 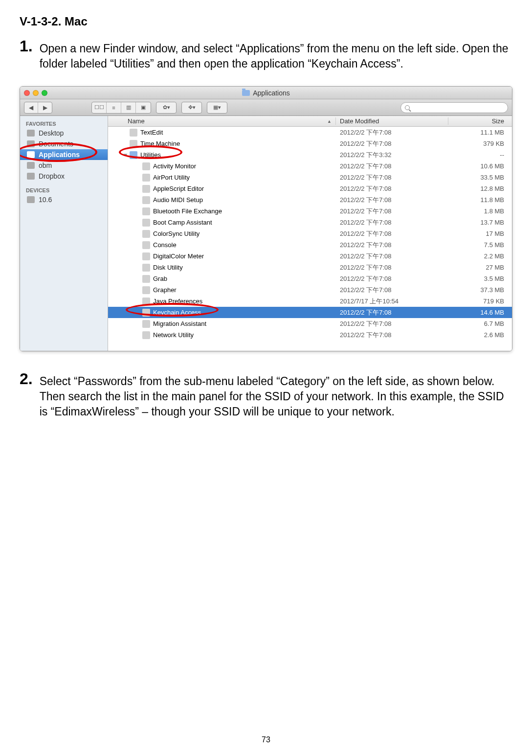 What do you see at coordinates (310, 256) in the screenshot?
I see `file-row: DigitalColor Meter2012/2/2 下午7:082.2 MB` at bounding box center [310, 256].